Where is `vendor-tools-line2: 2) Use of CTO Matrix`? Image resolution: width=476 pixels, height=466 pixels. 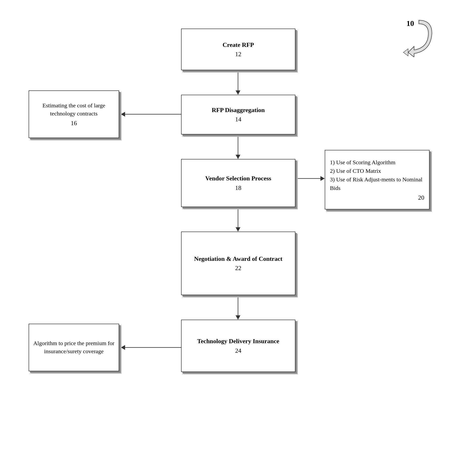 vendor-tools-line2: 2) Use of CTO Matrix is located at coordinates (377, 171).